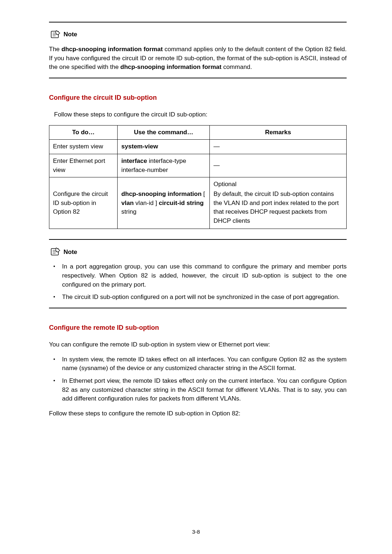 Image resolution: width=392 pixels, height=554 pixels. What do you see at coordinates (198, 98) in the screenshot?
I see `heading-configure-circuit-id: Configure the circuit ID sub-option` at bounding box center [198, 98].